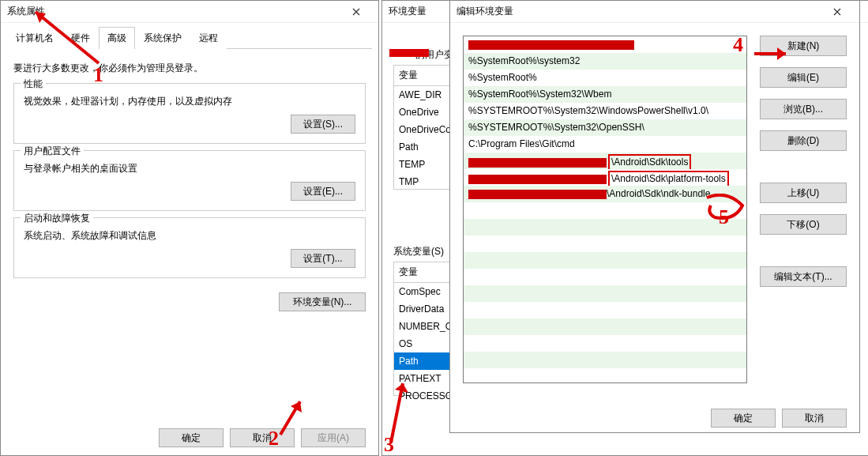 The height and width of the screenshot is (456, 868). Describe the element at coordinates (605, 111) in the screenshot. I see `path-row: %SYSTEMROOT%\System32\WindowsPowerShell\…` at that location.